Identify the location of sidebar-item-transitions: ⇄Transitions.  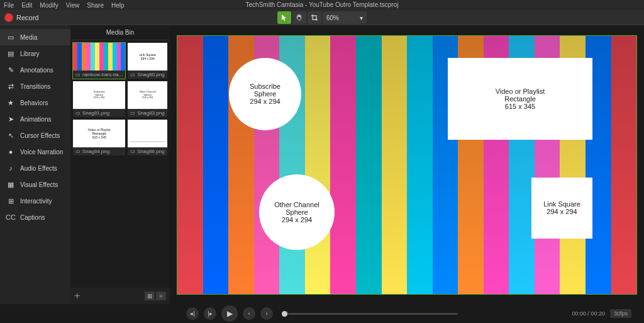
(35, 86).